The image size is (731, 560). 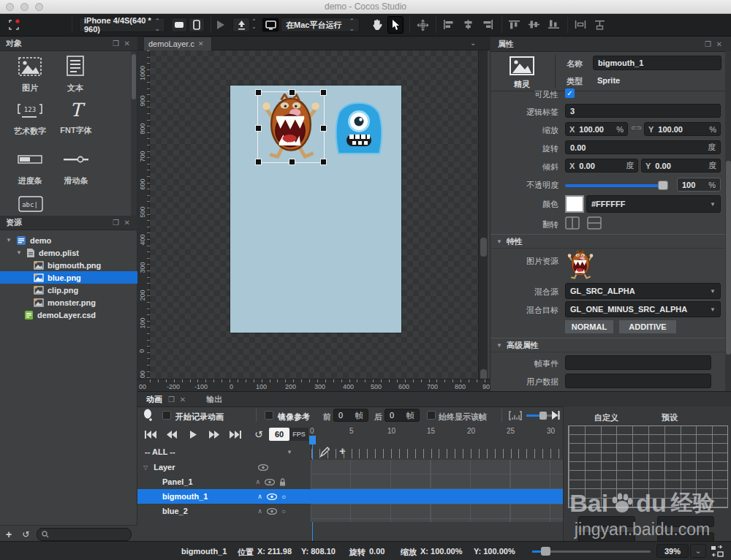 What do you see at coordinates (596, 129) in the screenshot?
I see `scale-x-input: X 100.00 %` at bounding box center [596, 129].